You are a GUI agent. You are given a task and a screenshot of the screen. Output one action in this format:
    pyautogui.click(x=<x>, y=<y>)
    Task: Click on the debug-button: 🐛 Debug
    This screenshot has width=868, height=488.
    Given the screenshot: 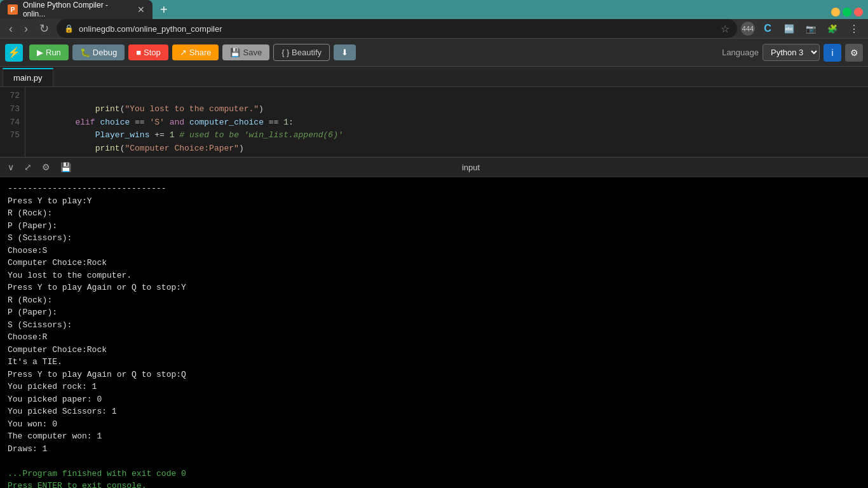 What is the action you would take?
    pyautogui.click(x=98, y=52)
    